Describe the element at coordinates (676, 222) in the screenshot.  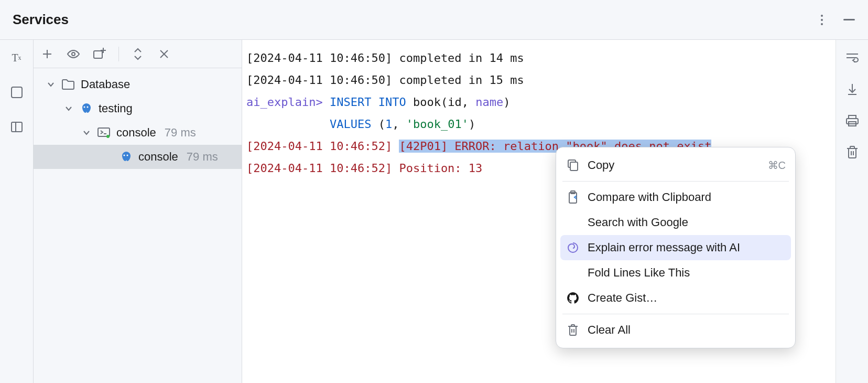
I see `menu-search-google: Search with Google` at that location.